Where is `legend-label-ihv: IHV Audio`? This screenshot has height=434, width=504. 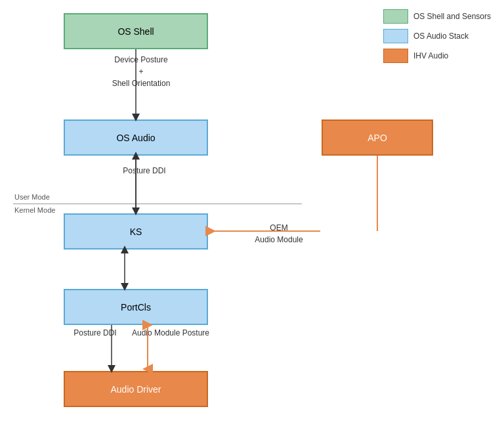 legend-label-ihv: IHV Audio is located at coordinates (430, 56).